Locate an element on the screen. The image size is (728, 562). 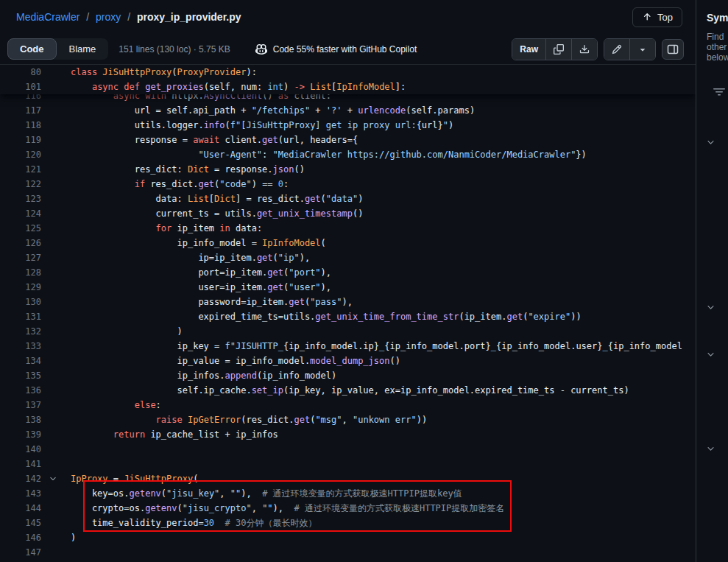
line-number: 144 is located at coordinates (21, 508).